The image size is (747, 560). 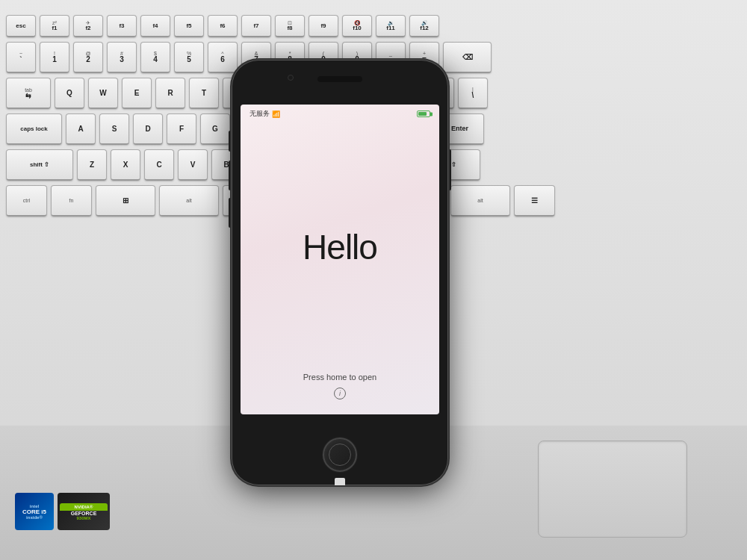 I want to click on key-1: !1, so click(x=55, y=57).